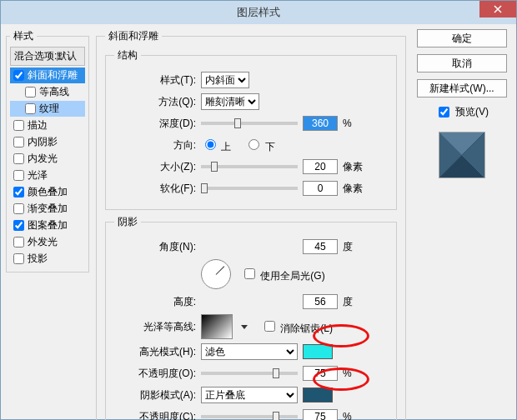 The image size is (517, 420). I want to click on style-pattern-overlay-check, so click(18, 225).